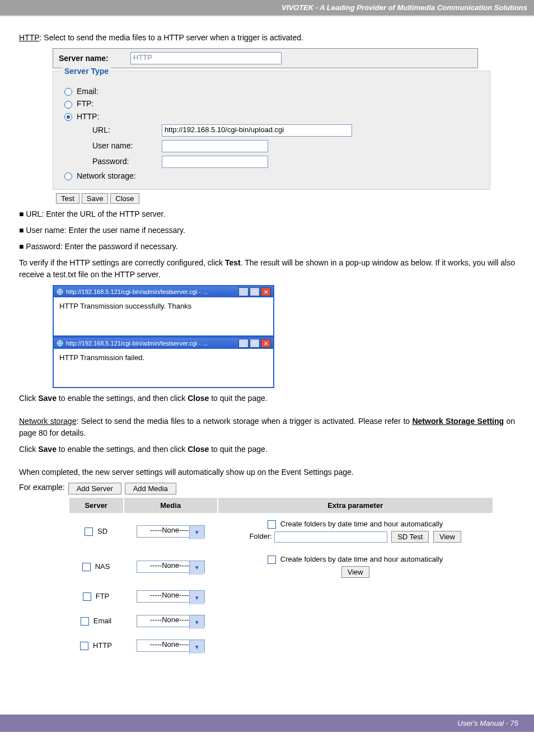 This screenshot has width=534, height=756. Describe the element at coordinates (281, 505) in the screenshot. I see `table-header: Server Media Extra parameter` at that location.